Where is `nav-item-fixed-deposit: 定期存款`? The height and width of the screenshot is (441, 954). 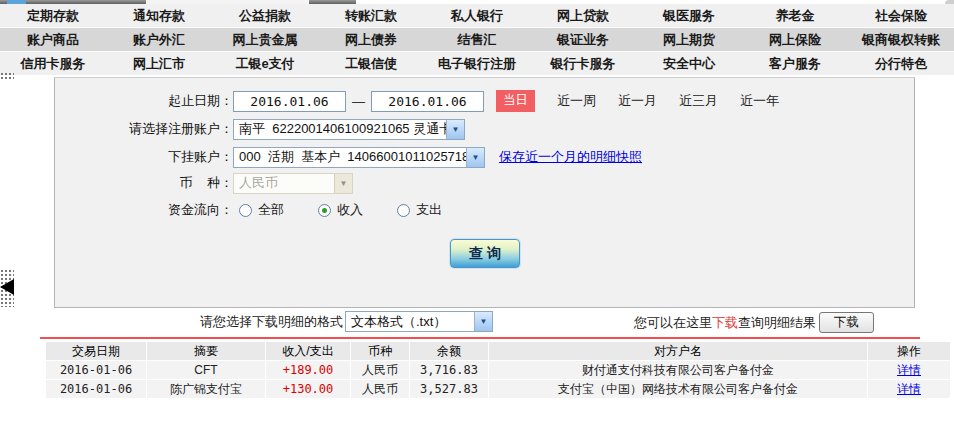
nav-item-fixed-deposit: 定期存款 is located at coordinates (53, 16).